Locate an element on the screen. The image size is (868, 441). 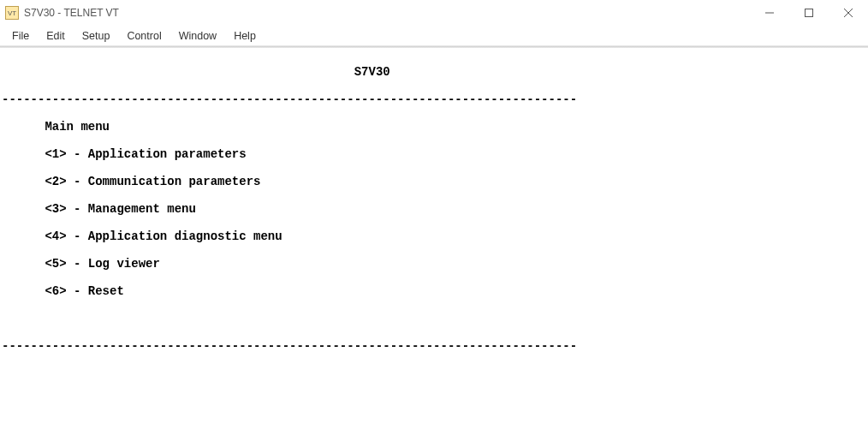
main-menu-label: Main menu is located at coordinates (434, 127).